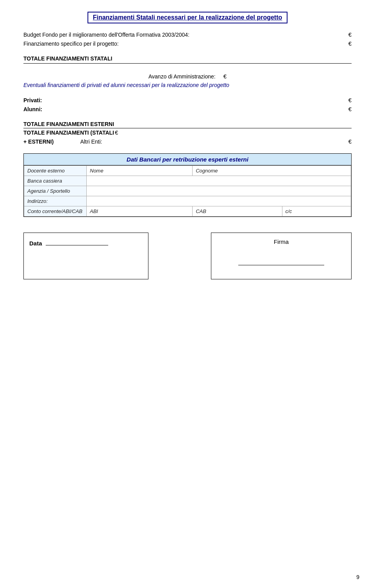 The width and height of the screenshot is (375, 588). I want to click on finanziamento-label: Finanziamento specifico per il progetto:, so click(71, 44).